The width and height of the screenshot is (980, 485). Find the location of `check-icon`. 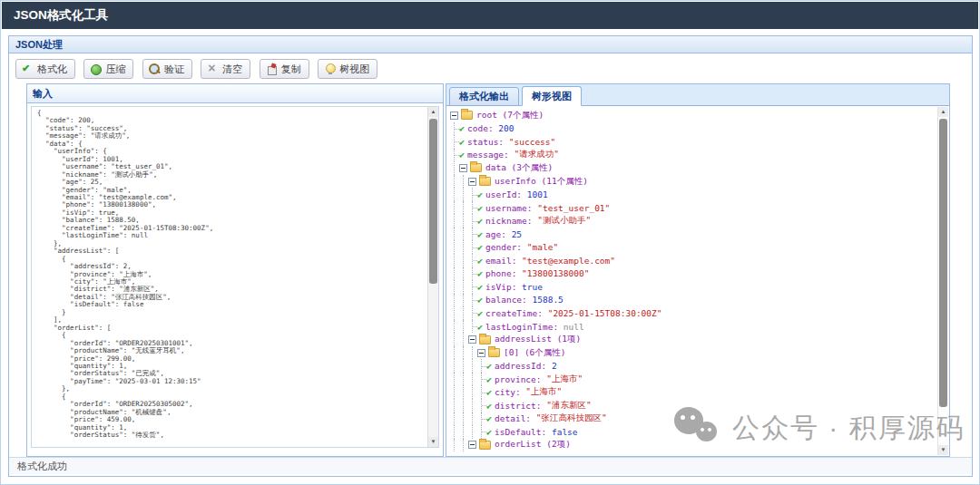

check-icon is located at coordinates (27, 69).